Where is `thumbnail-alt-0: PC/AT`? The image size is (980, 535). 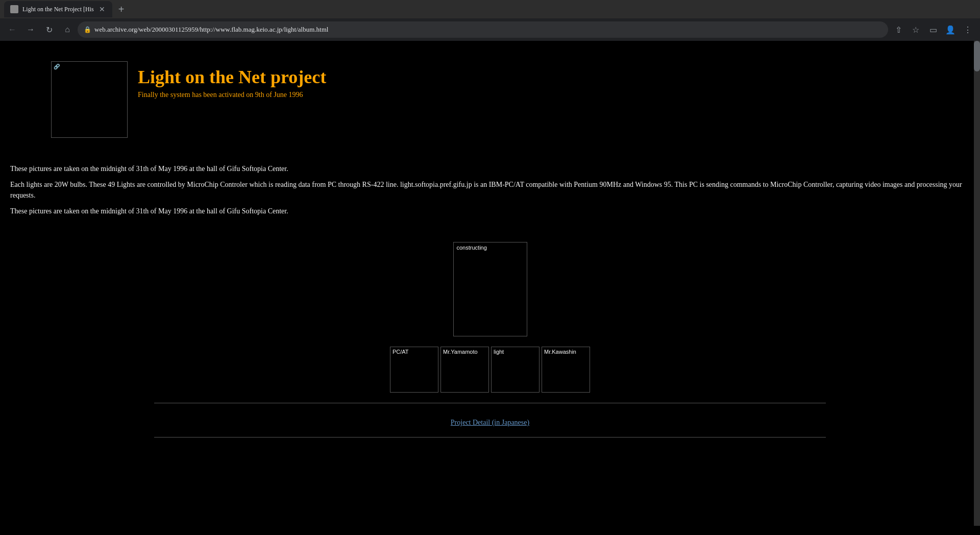
thumbnail-alt-0: PC/AT is located at coordinates (401, 352).